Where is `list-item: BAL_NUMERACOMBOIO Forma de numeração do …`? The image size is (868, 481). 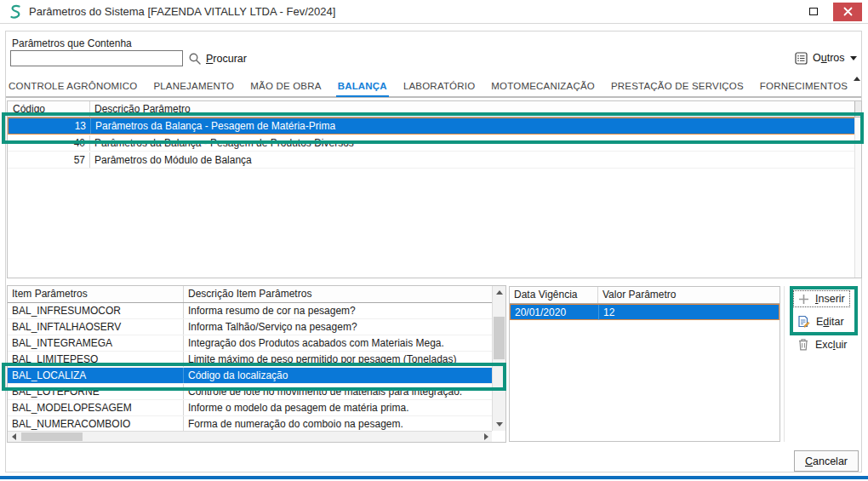
list-item: BAL_NUMERACOMBOIO Forma de numeração do … is located at coordinates (250, 424).